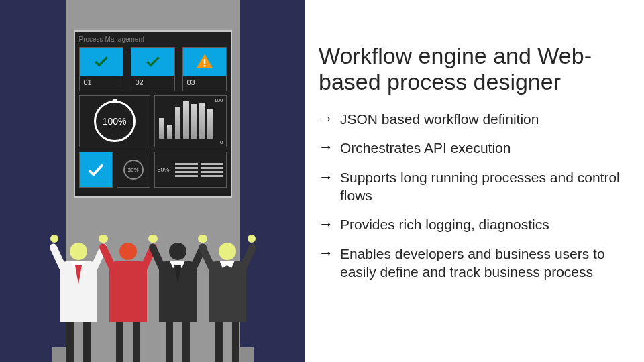 The width and height of the screenshot is (644, 362). Describe the element at coordinates (475, 263) in the screenshot. I see `bullet-item: → Enables developers and business users …` at that location.